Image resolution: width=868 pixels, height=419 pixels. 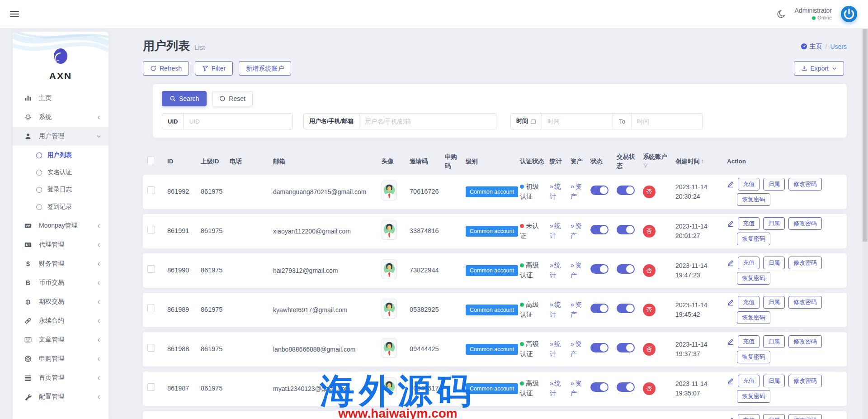 What do you see at coordinates (865, 135) in the screenshot?
I see `scrollbar-thumb` at bounding box center [865, 135].